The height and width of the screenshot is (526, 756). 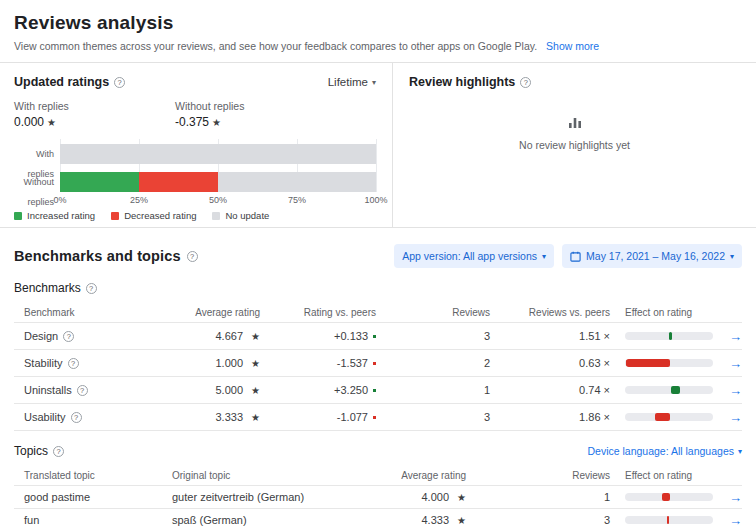 What do you see at coordinates (60, 200) in the screenshot?
I see `axis-tick: 0%` at bounding box center [60, 200].